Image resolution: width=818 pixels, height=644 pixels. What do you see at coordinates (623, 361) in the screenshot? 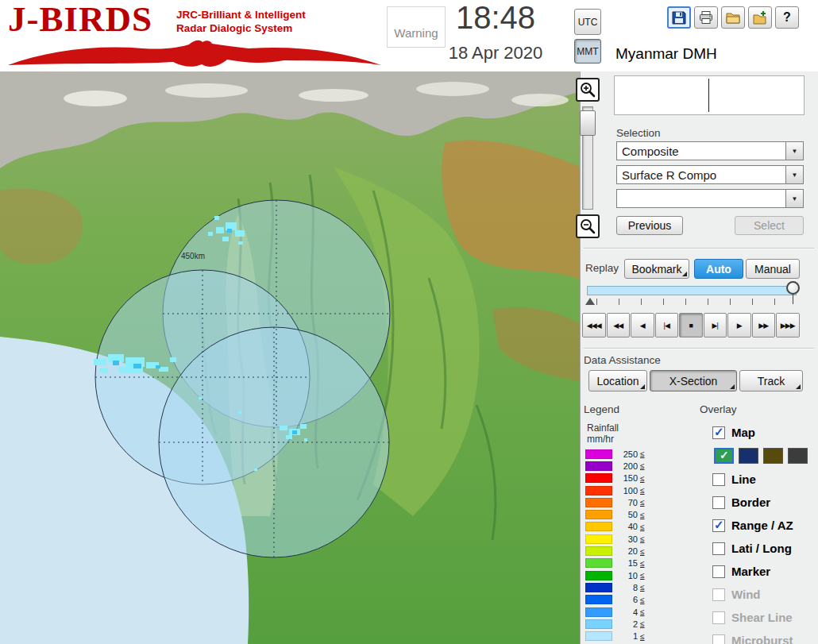
I see `data-assistance-label: Data Assistance` at bounding box center [623, 361].